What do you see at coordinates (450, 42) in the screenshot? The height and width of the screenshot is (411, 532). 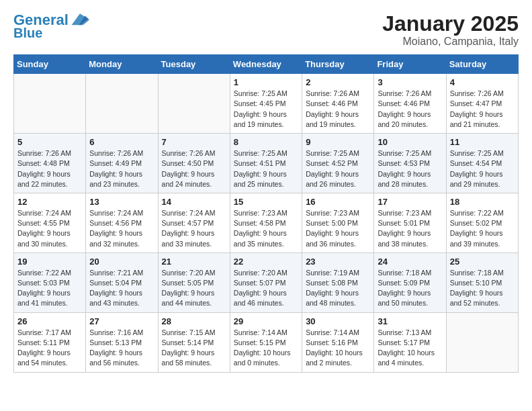 I see `calendar-subtitle: Moiano, Campania, Italy` at bounding box center [450, 42].